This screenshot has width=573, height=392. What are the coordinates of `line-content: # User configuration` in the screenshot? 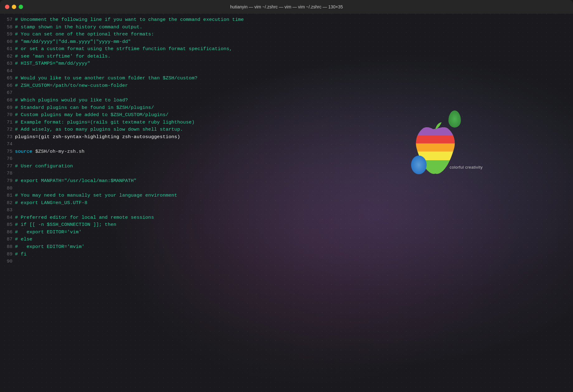 It's located at (44, 166).